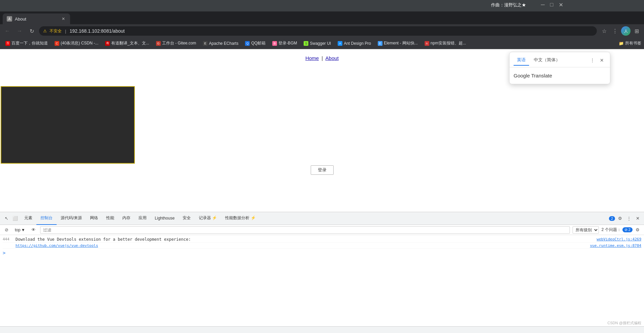 The height and width of the screenshot is (333, 644). What do you see at coordinates (143, 219) in the screenshot?
I see `devtools-tab-application: 应用` at bounding box center [143, 219].